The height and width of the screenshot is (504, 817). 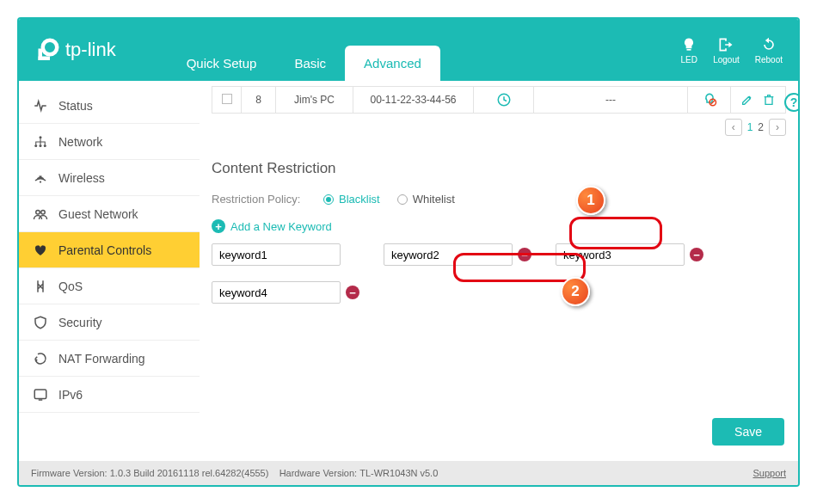 I want to click on sidebar-item-wireless: Wireless, so click(x=109, y=178).